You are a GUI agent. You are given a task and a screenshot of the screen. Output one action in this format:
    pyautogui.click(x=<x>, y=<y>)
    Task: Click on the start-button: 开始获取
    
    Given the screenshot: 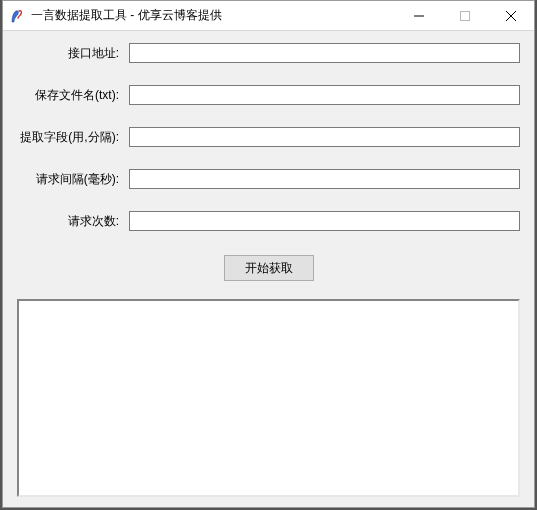 What is the action you would take?
    pyautogui.click(x=269, y=268)
    